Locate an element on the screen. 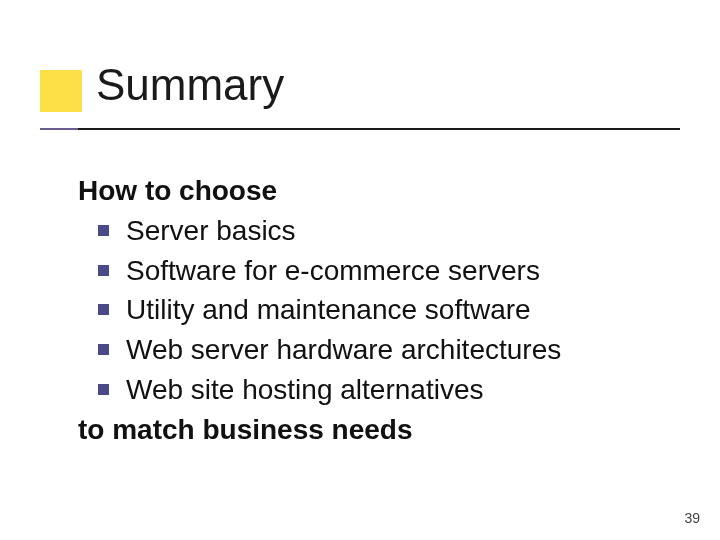 The width and height of the screenshot is (720, 540). list-item-text: Utility and maintenance software is located at coordinates (328, 310).